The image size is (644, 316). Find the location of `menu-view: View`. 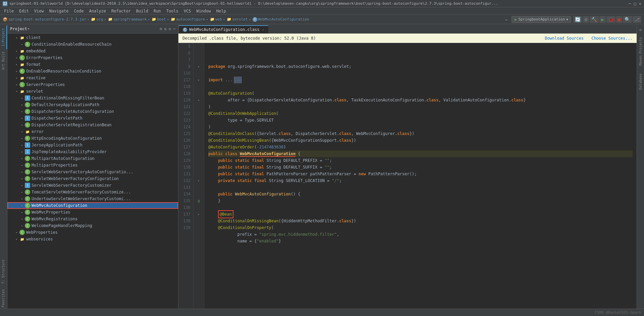

menu-view: View is located at coordinates (39, 11).